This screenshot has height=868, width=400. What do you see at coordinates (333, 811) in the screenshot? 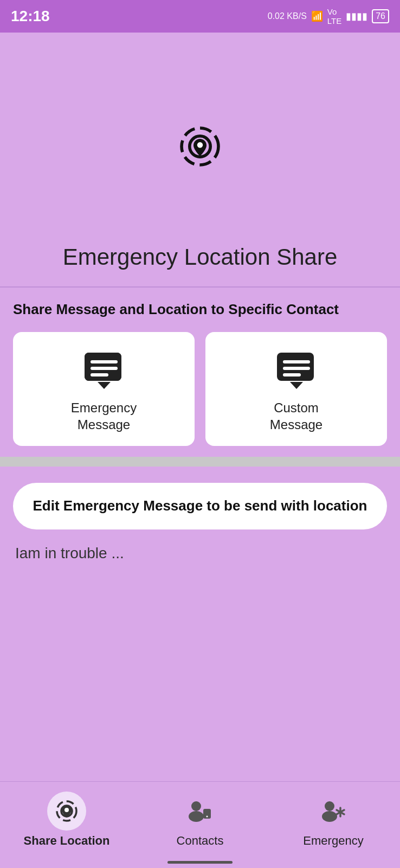
I see `emergency-icon-wrap` at bounding box center [333, 811].